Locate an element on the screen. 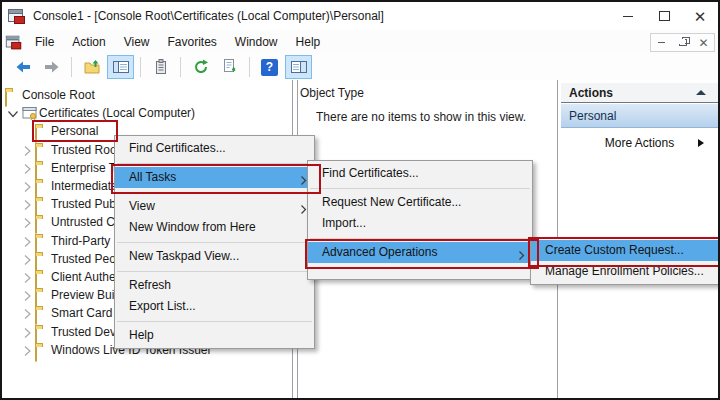 The height and width of the screenshot is (400, 720). actions-section-label: Personal is located at coordinates (592, 116).